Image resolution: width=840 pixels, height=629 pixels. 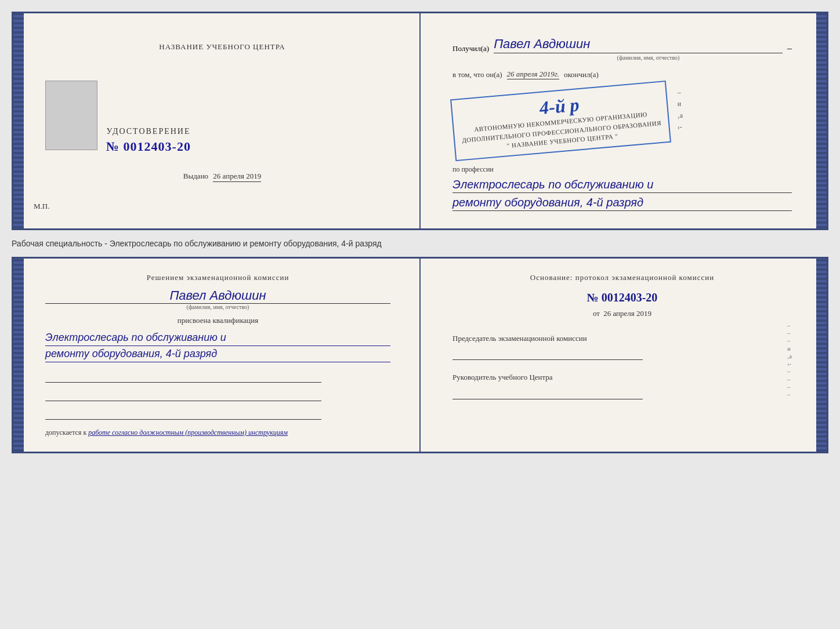 What do you see at coordinates (611, 386) in the screenshot?
I see `director: Руководитель учебного Центра` at bounding box center [611, 386].